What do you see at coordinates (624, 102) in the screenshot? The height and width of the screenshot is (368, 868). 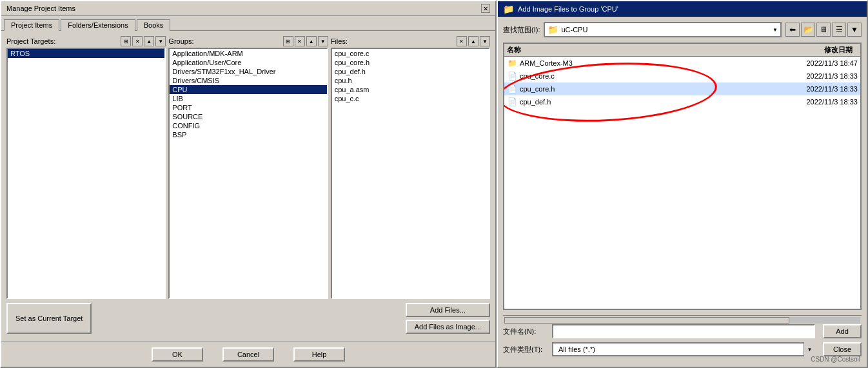 I see `file-name-cell: 📄 cpu_def.h` at bounding box center [624, 102].